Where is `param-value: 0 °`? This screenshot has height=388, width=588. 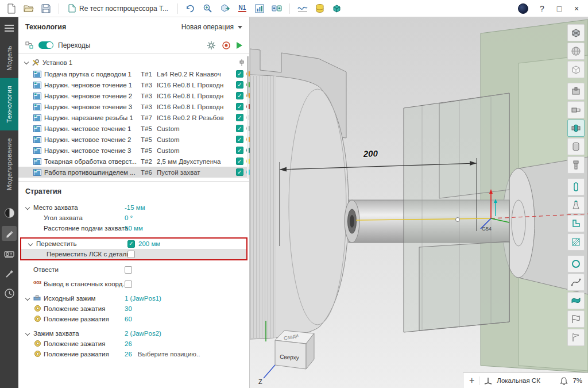
param-value: 0 ° is located at coordinates (129, 218).